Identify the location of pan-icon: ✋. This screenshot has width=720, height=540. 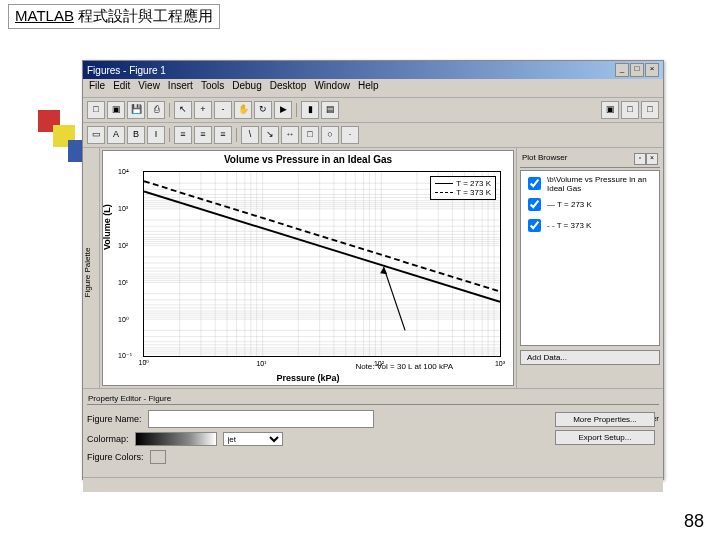
(243, 110).